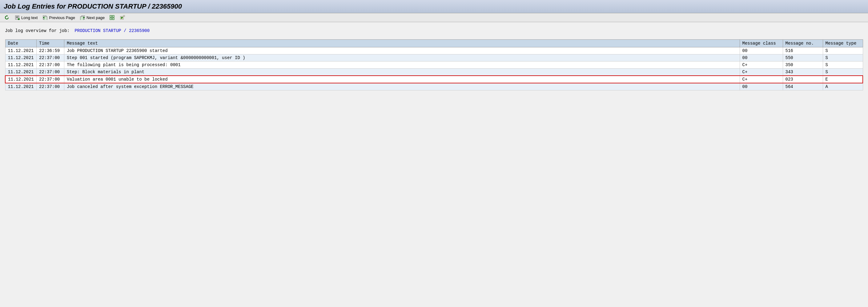  I want to click on refresh-icon, so click(7, 18).